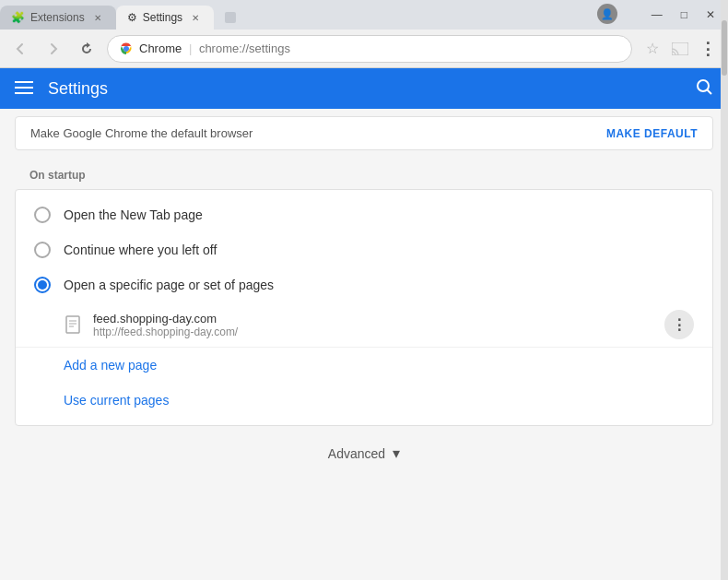 The image size is (728, 580). I want to click on advanced-chevron-icon: ▾, so click(396, 454).